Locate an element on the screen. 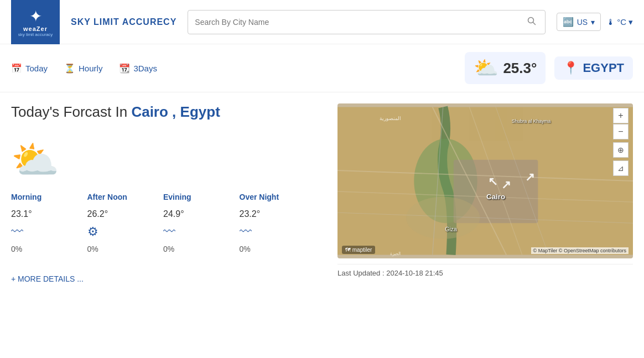 The image size is (644, 358). language-selector: 🔤 US ▾ is located at coordinates (579, 22).